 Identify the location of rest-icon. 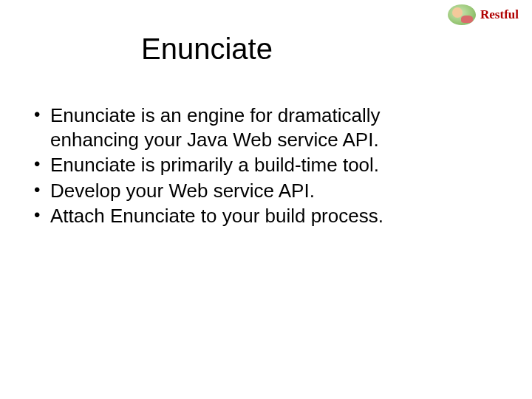
(462, 15).